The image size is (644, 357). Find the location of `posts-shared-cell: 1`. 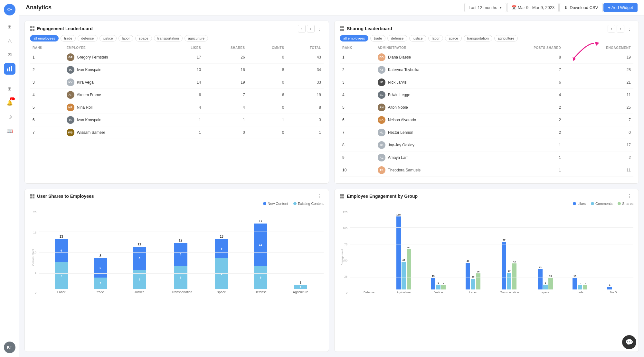

posts-shared-cell: 1 is located at coordinates (526, 145).